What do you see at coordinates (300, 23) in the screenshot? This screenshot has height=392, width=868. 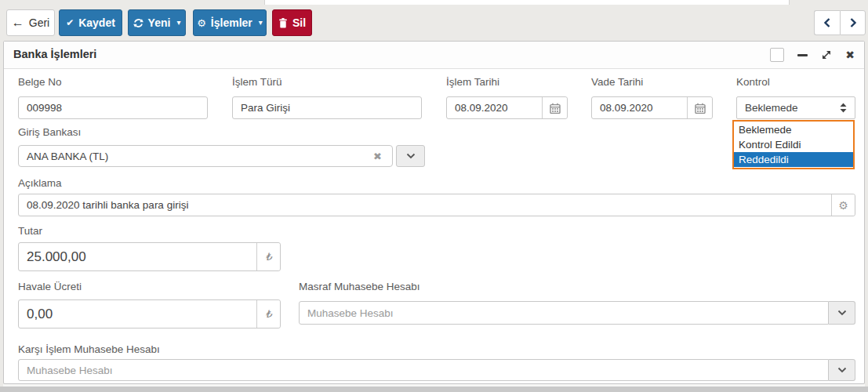 I see `delete-button-label: Sil` at bounding box center [300, 23].